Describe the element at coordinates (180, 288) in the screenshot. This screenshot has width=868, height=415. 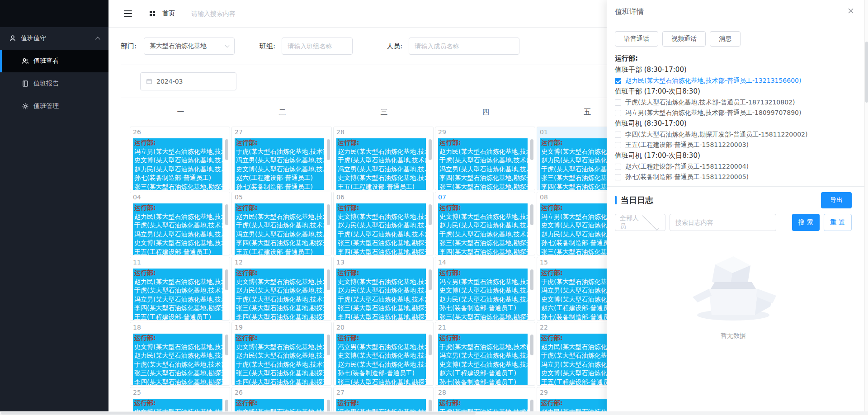
I see `calendar-day-cell: 11运行部:赵力民(某大型石油炼化基地,技术部-普通员工)于虎(某大型石油炼化基…` at that location.